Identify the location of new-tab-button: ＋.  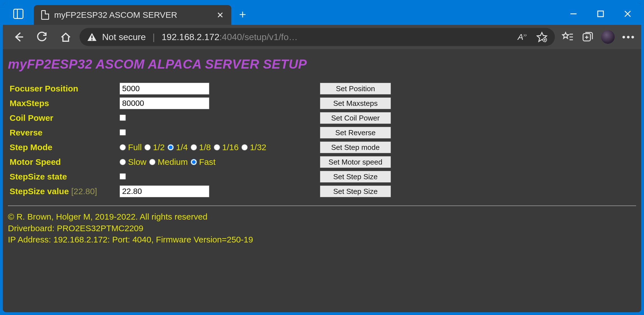
(243, 14).